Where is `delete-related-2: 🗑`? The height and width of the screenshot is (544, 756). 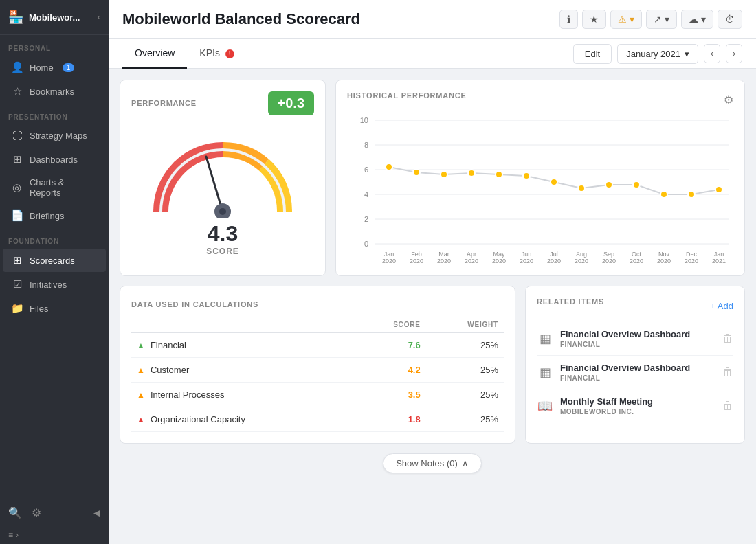
delete-related-2: 🗑 is located at coordinates (728, 406).